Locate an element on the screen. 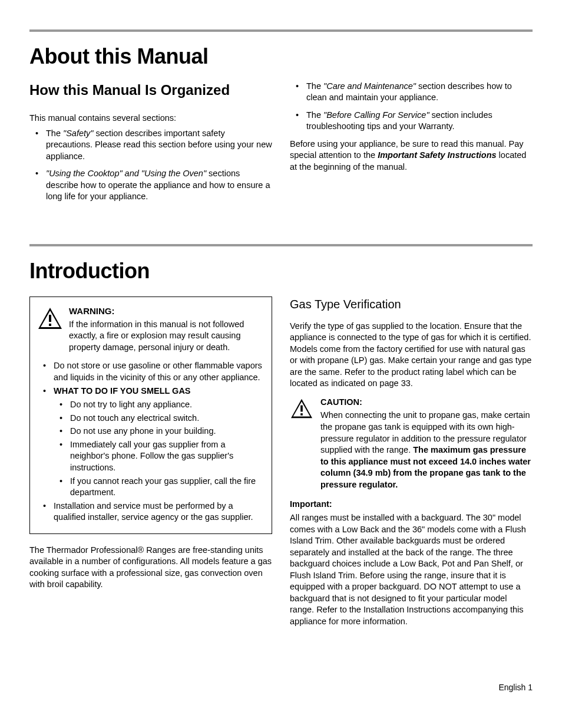  warning-box: WARNING: If the information in this manu… is located at coordinates (151, 415).